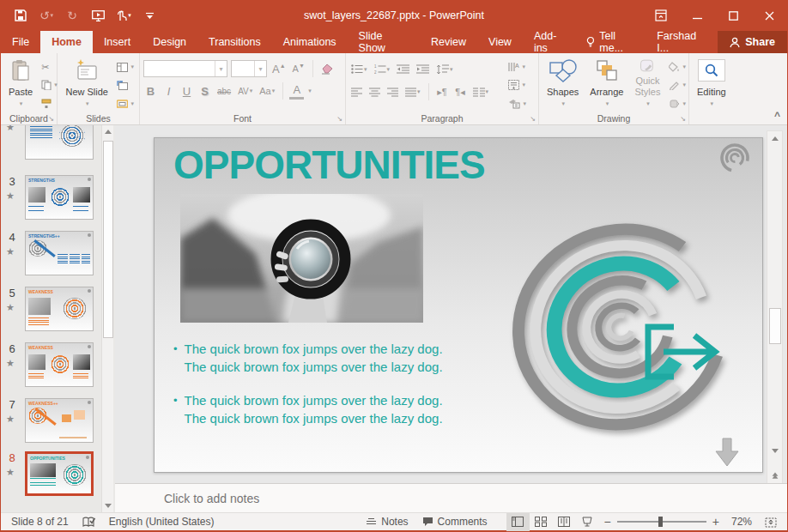 This screenshot has width=788, height=532. I want to click on comments-toggle: Comments, so click(455, 522).